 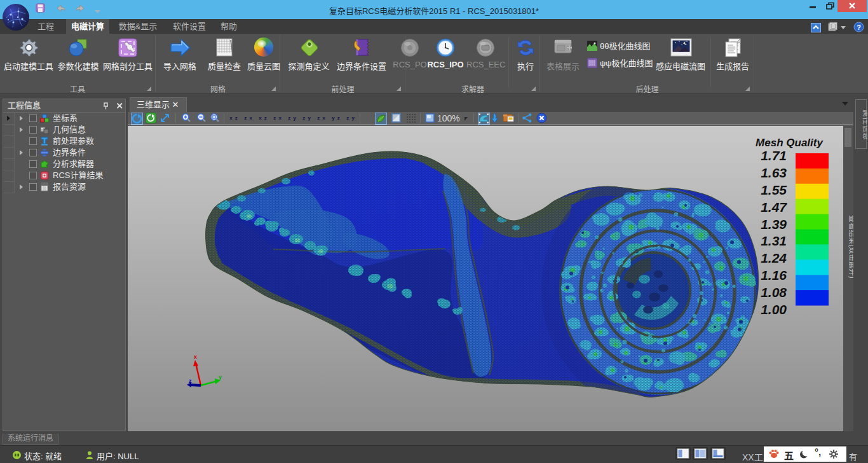 What do you see at coordinates (220, 377) in the screenshot?
I see `svg-text: y` at bounding box center [220, 377].